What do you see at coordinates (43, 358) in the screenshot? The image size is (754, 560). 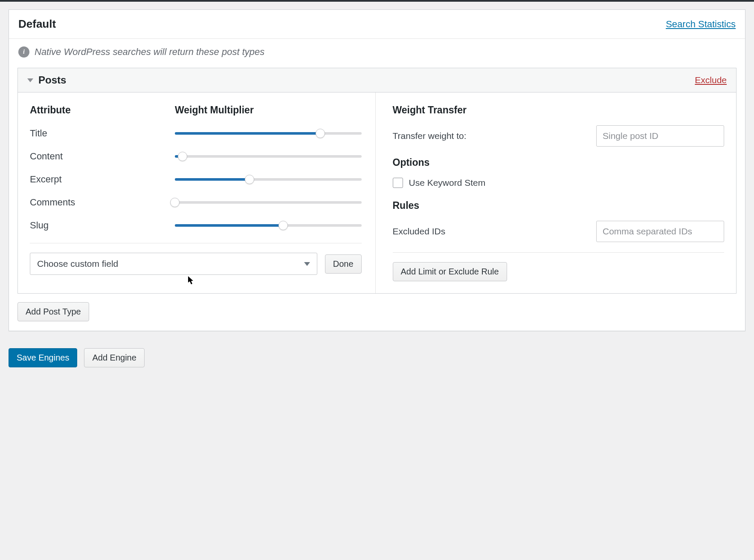 I see `save-engines-button: Save Engines` at bounding box center [43, 358].